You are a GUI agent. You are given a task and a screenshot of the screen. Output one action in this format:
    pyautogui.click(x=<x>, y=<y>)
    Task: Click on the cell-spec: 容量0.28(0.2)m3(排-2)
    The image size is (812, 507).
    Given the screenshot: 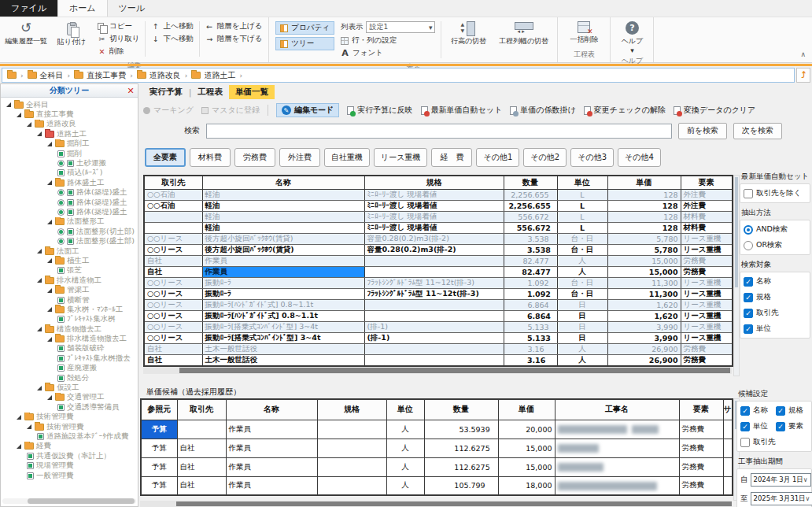 What is the action you would take?
    pyautogui.click(x=434, y=250)
    